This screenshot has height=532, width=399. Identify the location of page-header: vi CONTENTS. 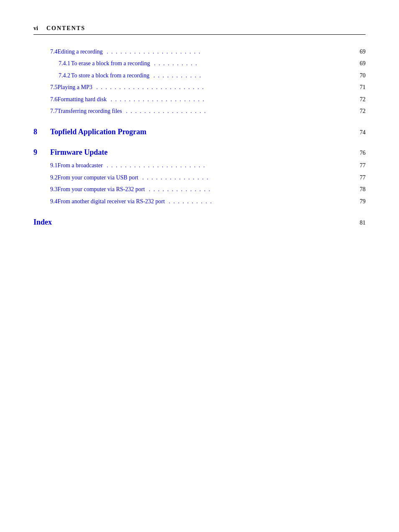
(200, 30).